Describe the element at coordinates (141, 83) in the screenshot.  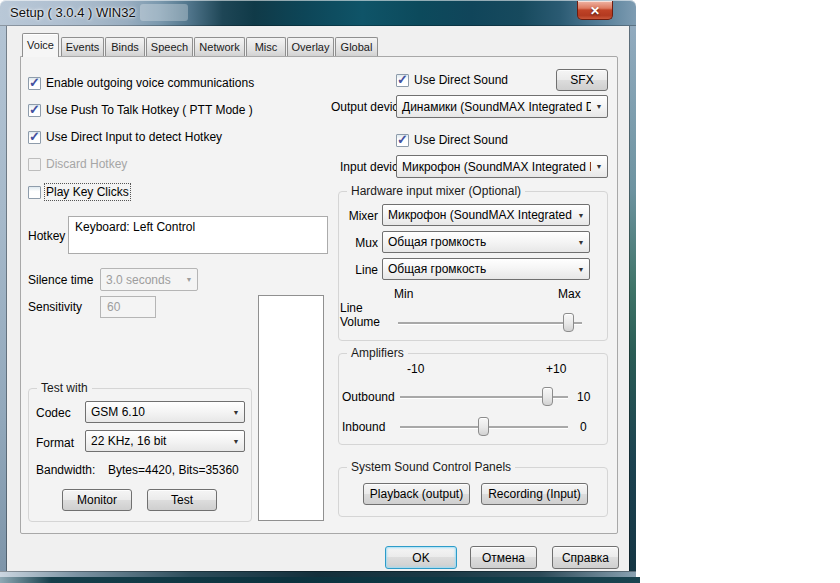
I see `checkbox-enable-outgoing-voice: ✓ Enable outgoing voice communications` at that location.